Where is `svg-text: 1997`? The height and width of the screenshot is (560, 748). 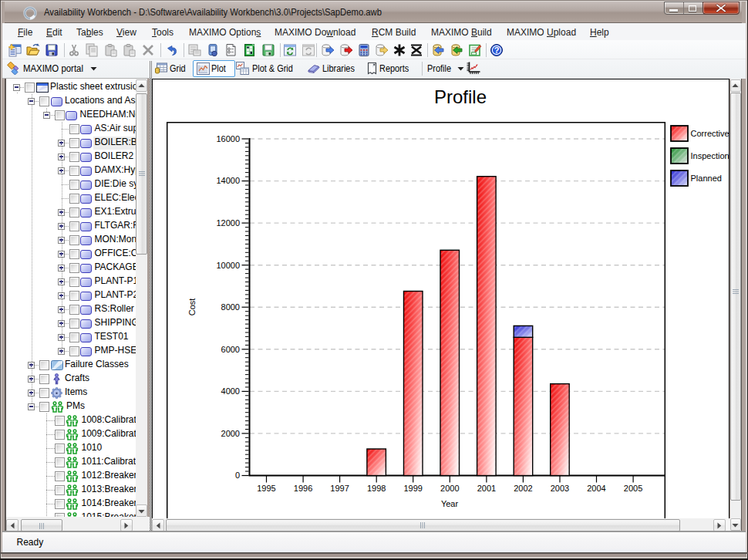
svg-text: 1997 is located at coordinates (339, 488).